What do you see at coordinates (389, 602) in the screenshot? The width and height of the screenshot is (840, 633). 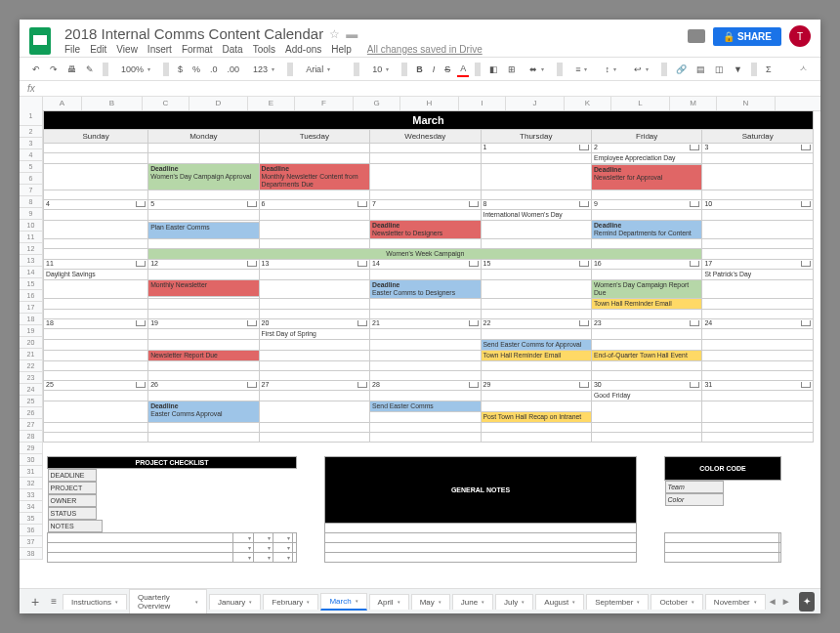 I see `sheet-tab: April` at bounding box center [389, 602].